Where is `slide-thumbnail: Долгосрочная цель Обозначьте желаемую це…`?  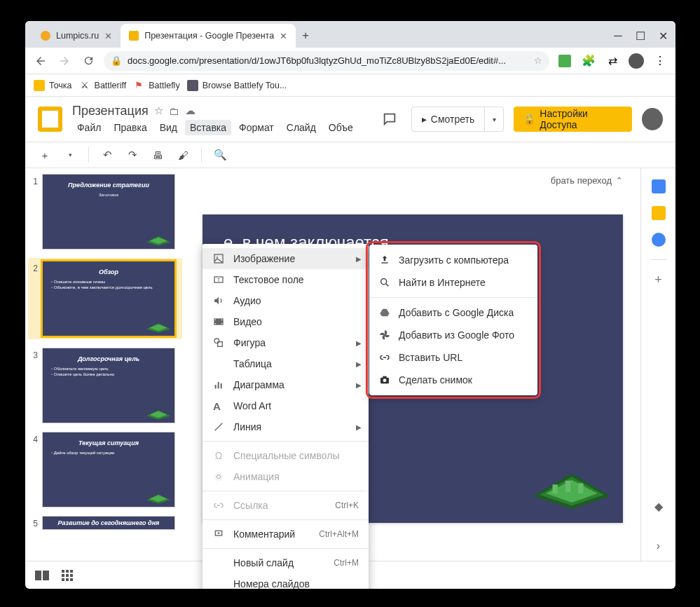
slide-thumbnail: Долгосрочная цель Обозначьте желаемую це… is located at coordinates (109, 386).